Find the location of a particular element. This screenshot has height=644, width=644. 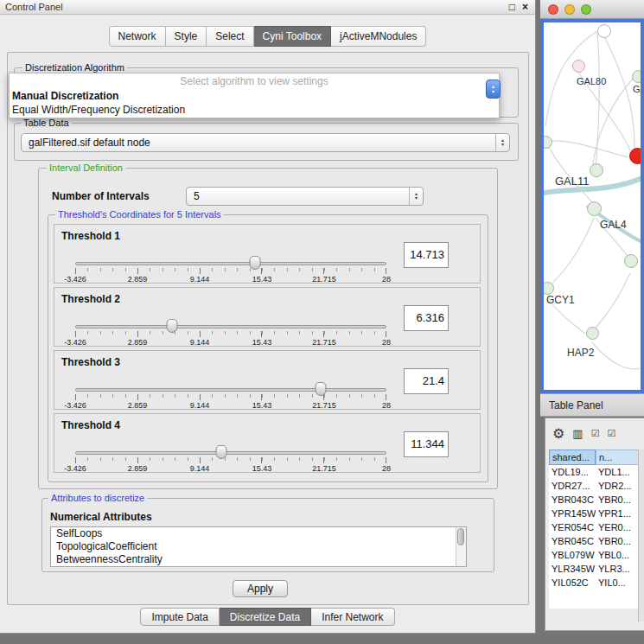

bottom-tab: Discretize Data is located at coordinates (265, 617).